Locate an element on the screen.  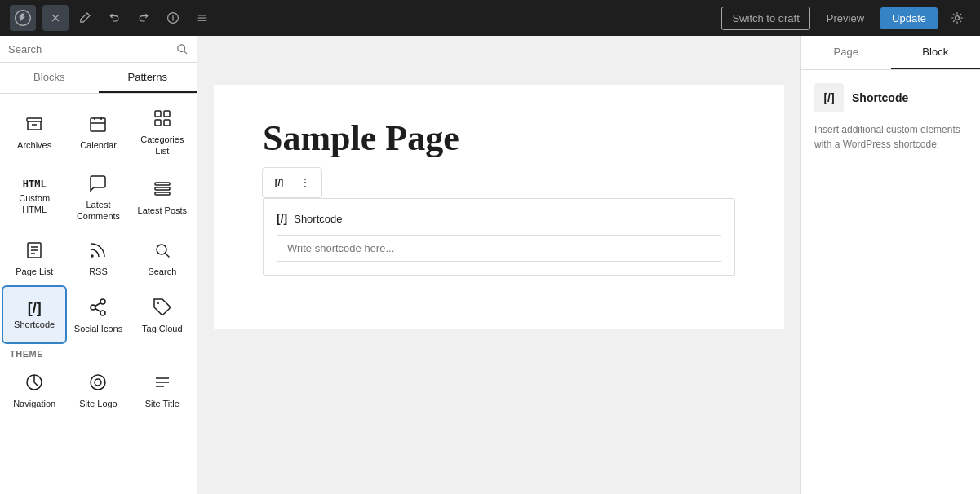
logo-icon is located at coordinates (98, 383).